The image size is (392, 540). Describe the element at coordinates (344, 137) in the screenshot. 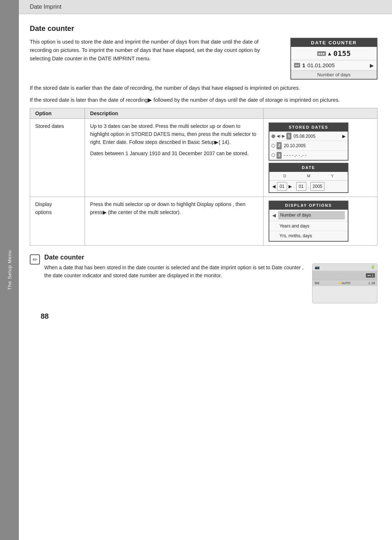

I see `sd-arrow-1: ▶` at that location.